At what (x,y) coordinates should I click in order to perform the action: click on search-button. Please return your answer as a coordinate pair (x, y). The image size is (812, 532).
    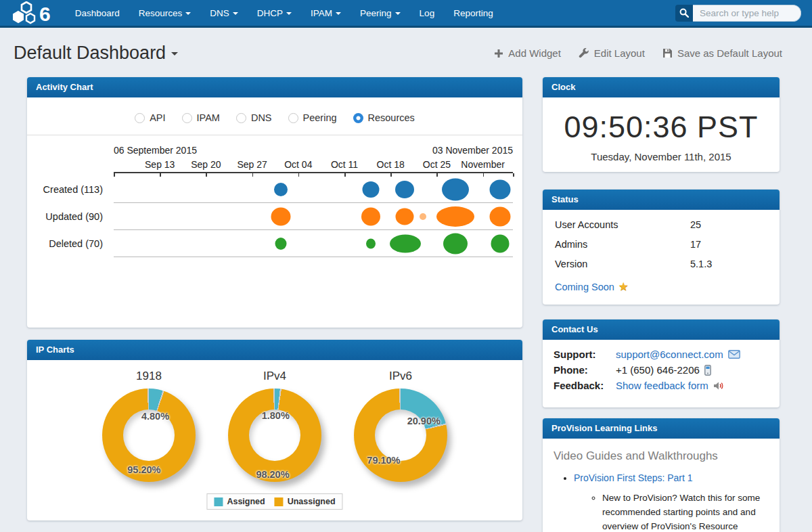
    Looking at the image, I should click on (684, 14).